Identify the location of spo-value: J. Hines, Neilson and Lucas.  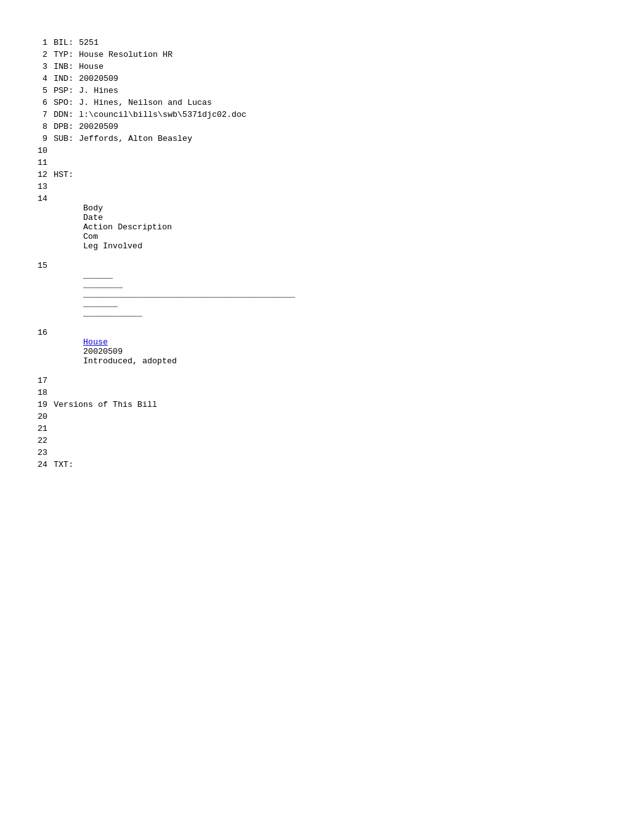
(145, 102).